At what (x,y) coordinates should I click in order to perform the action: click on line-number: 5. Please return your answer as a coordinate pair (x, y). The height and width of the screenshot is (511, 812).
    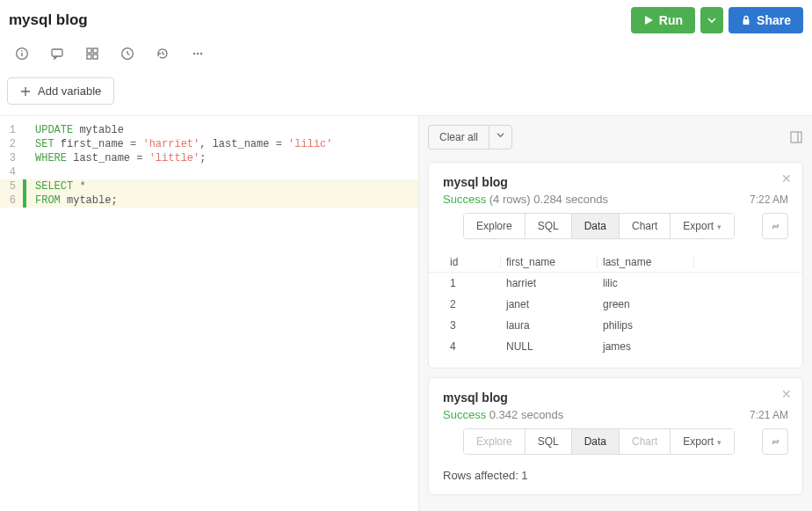
    Looking at the image, I should click on (11, 186).